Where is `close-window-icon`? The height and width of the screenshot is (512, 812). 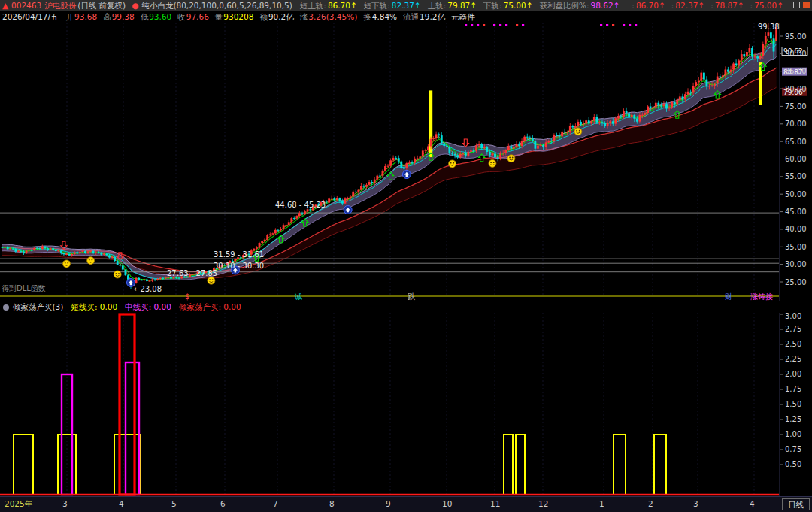
close-window-icon is located at coordinates (806, 5).